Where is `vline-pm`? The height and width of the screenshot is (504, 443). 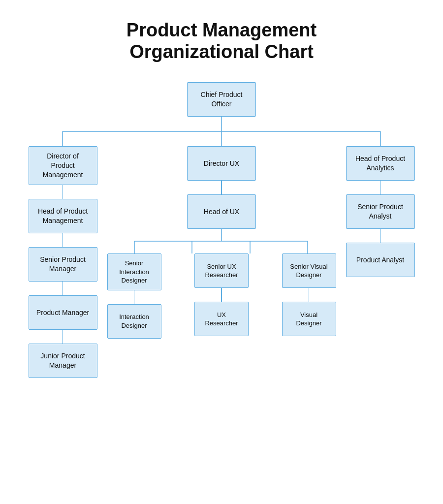 vline-pm is located at coordinates (63, 337).